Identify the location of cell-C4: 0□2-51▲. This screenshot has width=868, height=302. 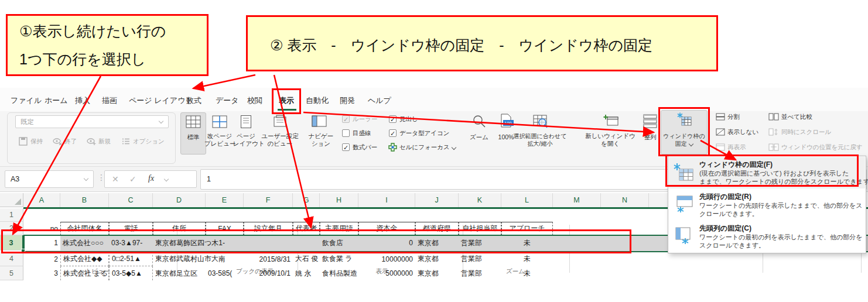
(131, 259).